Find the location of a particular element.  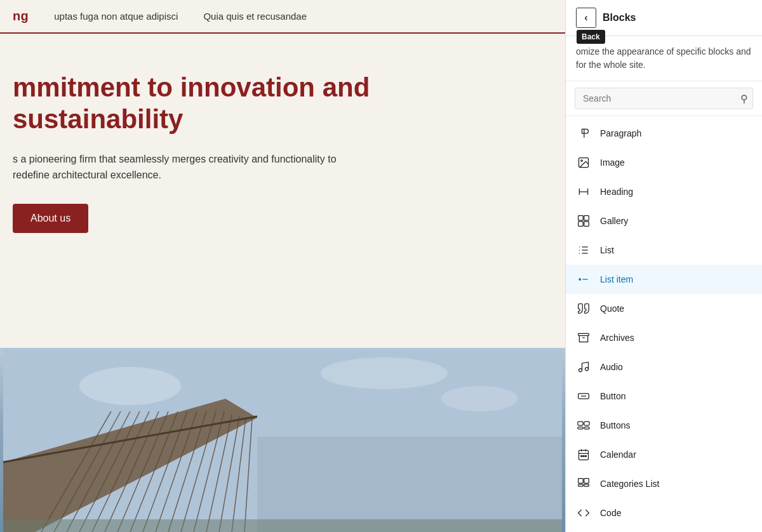

block-label-code: Code is located at coordinates (611, 513).